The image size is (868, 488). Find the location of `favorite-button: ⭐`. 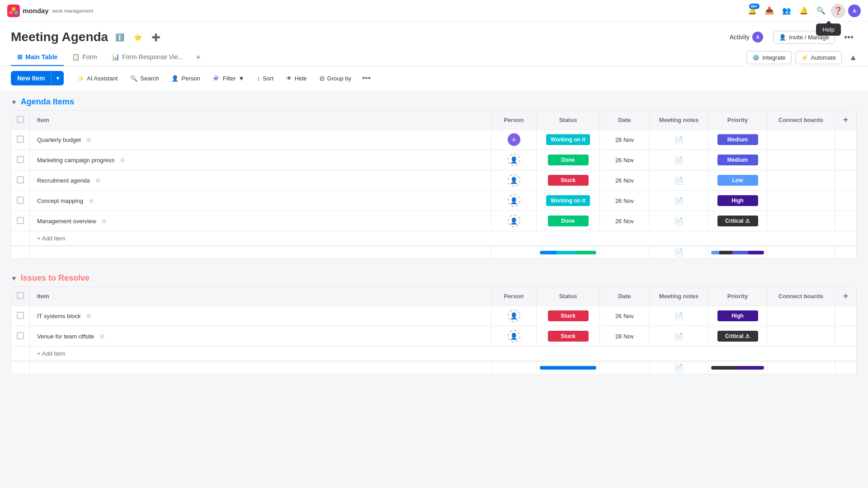

favorite-button: ⭐ is located at coordinates (138, 37).